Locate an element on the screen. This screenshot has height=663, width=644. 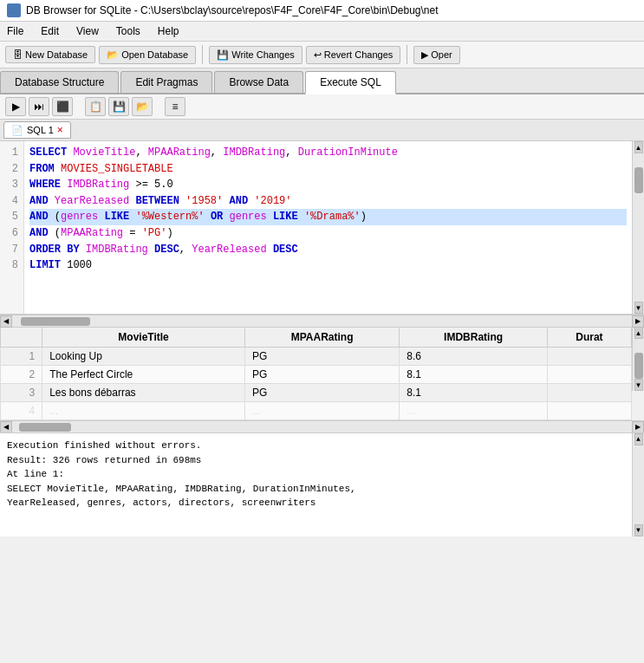
toolbar-separator is located at coordinates (203, 55).